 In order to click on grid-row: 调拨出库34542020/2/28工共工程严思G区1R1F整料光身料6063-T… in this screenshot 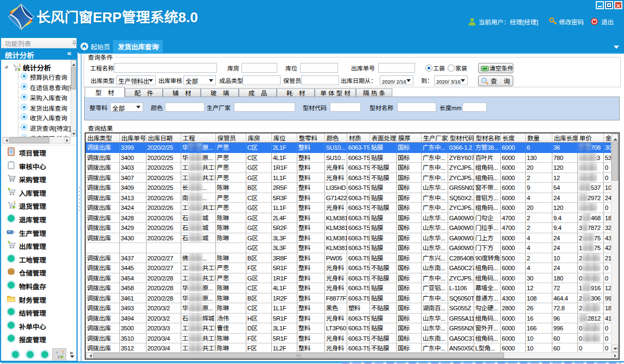, I will do `click(352, 278)`.